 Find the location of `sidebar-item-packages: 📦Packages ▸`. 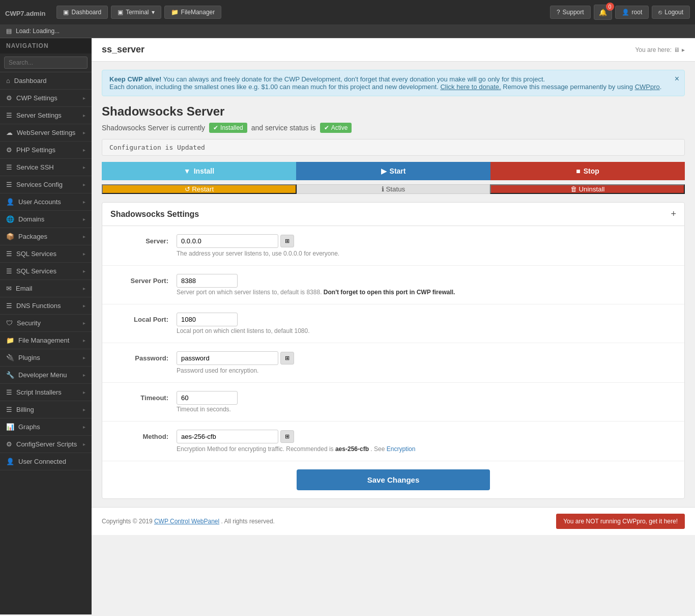

sidebar-item-packages: 📦Packages ▸ is located at coordinates (46, 237).